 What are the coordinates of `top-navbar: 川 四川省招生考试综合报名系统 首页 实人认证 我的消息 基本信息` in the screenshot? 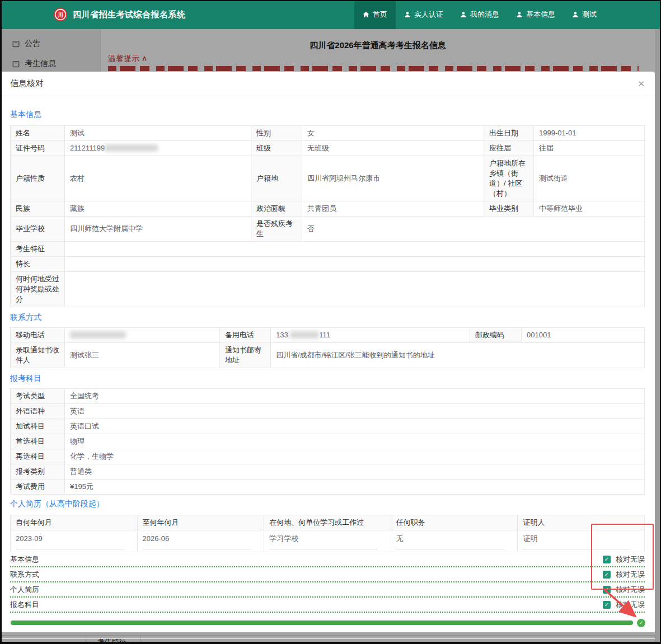 It's located at (330, 15).